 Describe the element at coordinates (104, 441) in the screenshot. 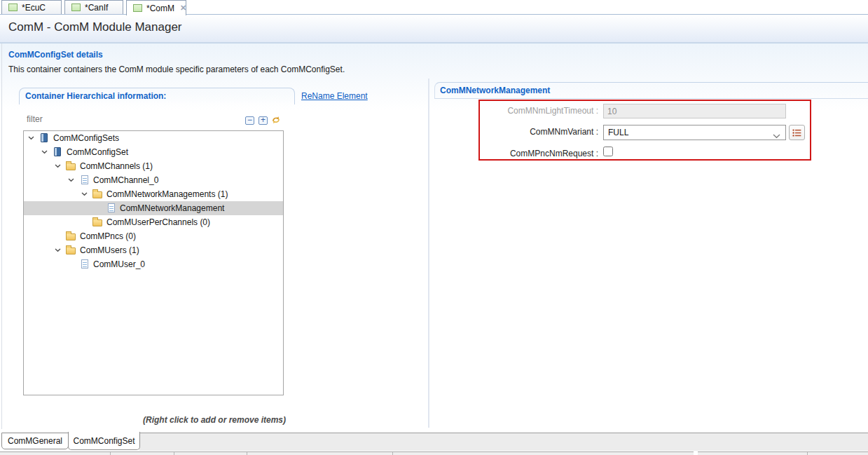

I see `tab-commconfigset: ComMConfigSet` at that location.